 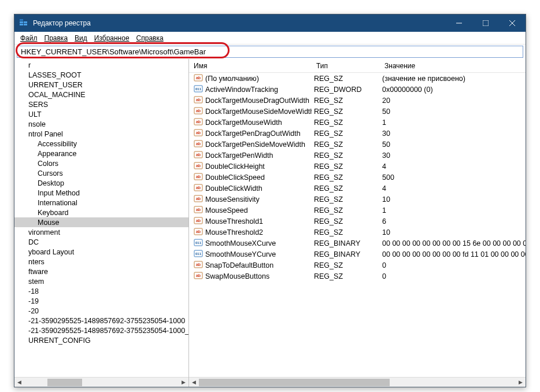 What do you see at coordinates (357, 89) in the screenshot?
I see `list-row: 011ActiveWindowTrackingREG_DWORD0x000000…` at bounding box center [357, 89].